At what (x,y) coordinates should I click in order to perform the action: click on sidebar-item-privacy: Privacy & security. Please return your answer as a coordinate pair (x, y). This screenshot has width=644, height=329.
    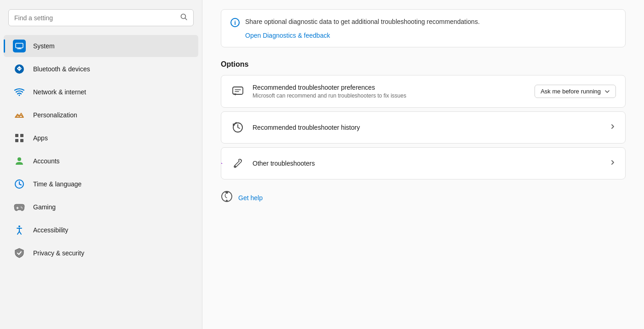
    Looking at the image, I should click on (101, 253).